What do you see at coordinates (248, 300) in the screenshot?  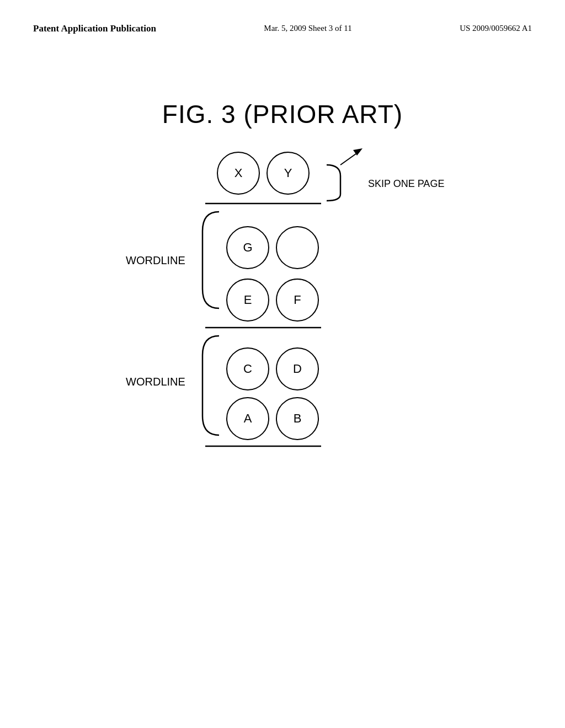 I see `svg-text: E` at bounding box center [248, 300].